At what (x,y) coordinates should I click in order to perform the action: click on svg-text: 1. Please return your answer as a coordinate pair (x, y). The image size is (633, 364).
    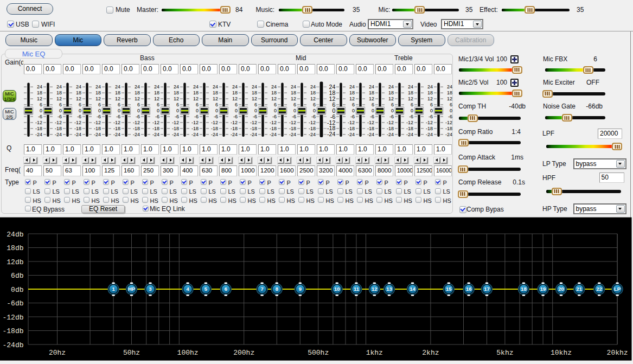
    Looking at the image, I should click on (113, 289).